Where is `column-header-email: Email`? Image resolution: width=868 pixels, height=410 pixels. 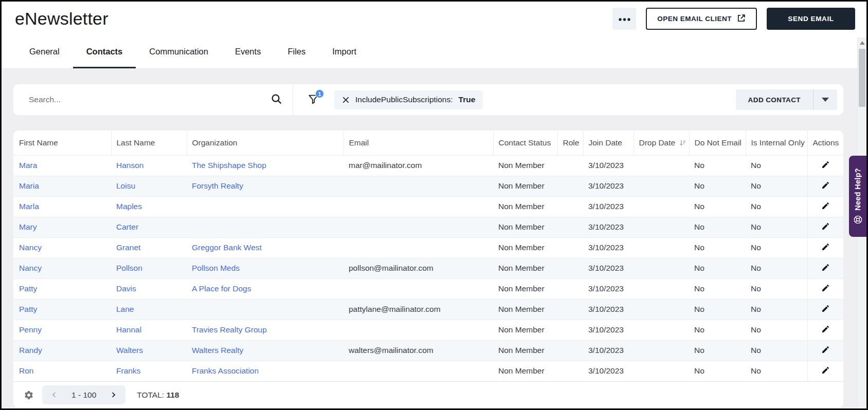
column-header-email: Email is located at coordinates (419, 143).